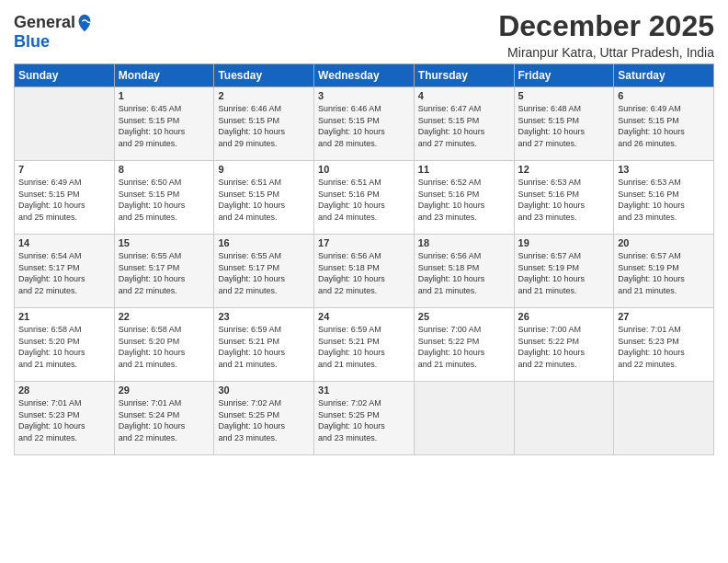  Describe the element at coordinates (364, 316) in the screenshot. I see `day-number: 24` at that location.